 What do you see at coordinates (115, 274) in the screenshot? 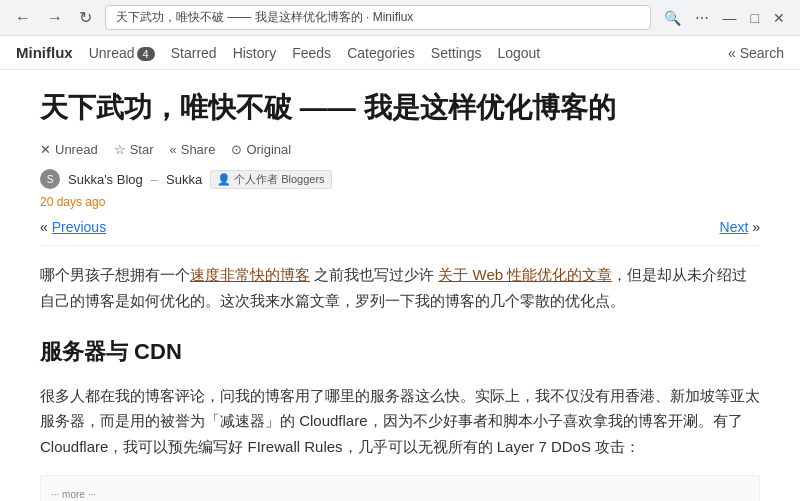
I see `content-para1-text: 哪个男孩子想拥有一个` at bounding box center [115, 274].